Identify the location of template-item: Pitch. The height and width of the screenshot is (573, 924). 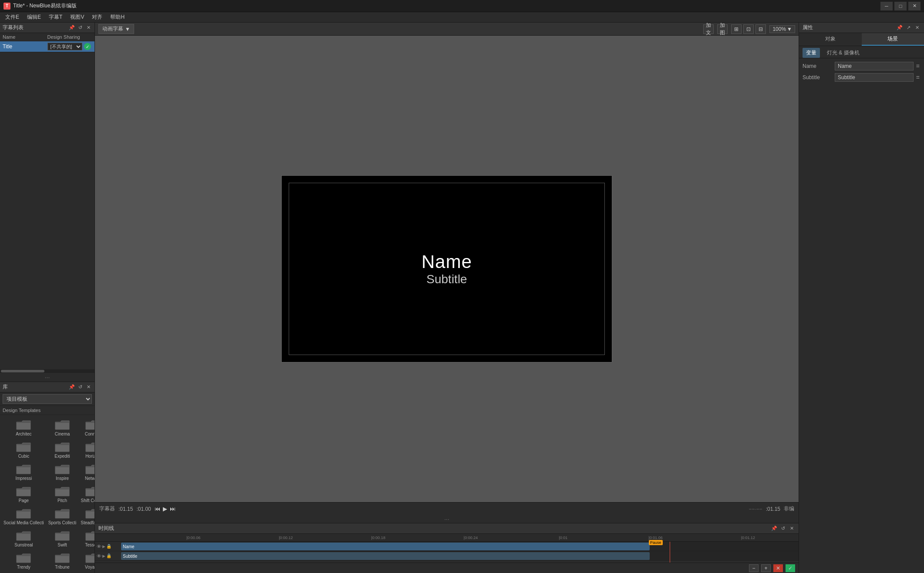
(62, 494).